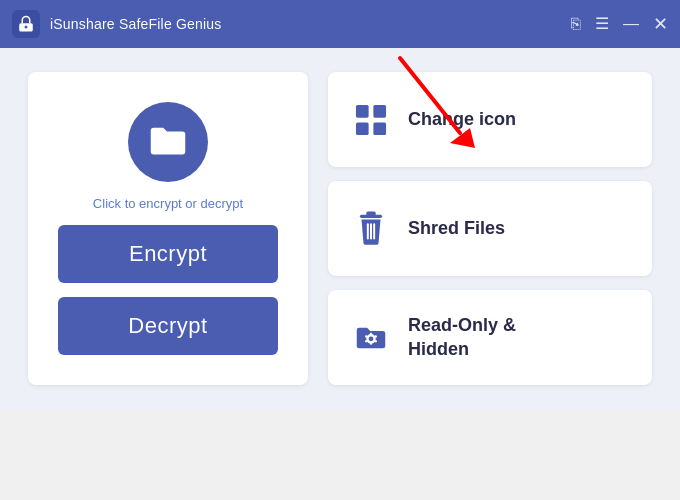 The image size is (680, 500). I want to click on menu-icon: ☰, so click(602, 24).